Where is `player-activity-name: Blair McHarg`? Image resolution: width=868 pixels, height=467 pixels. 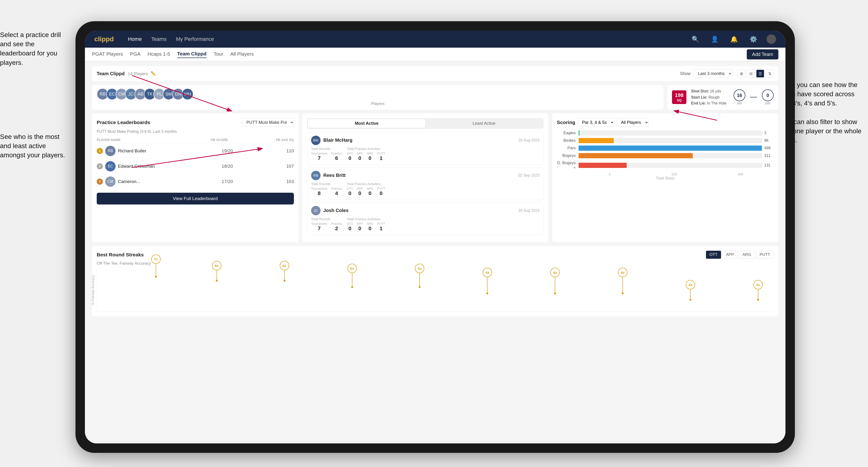 player-activity-name: Blair McHarg is located at coordinates (421, 140).